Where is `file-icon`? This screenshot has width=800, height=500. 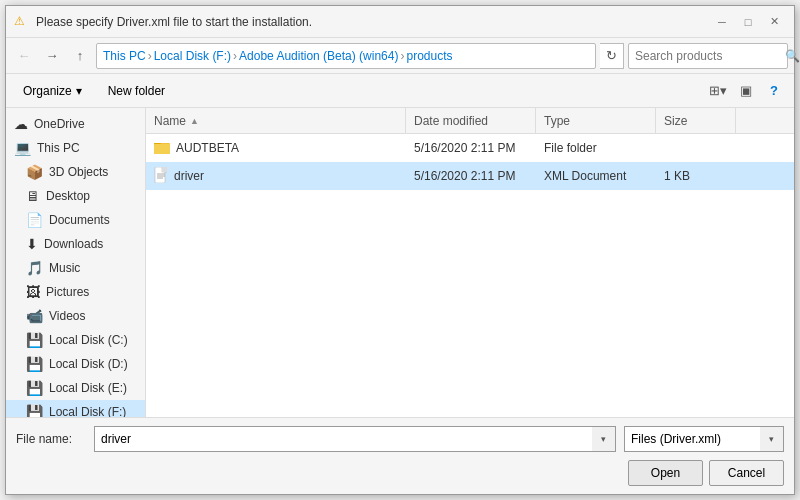
file-icon is located at coordinates (161, 176).